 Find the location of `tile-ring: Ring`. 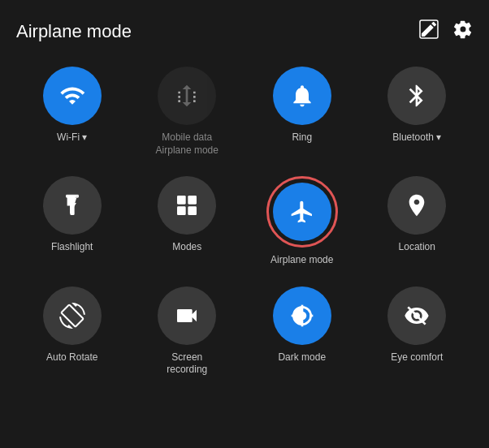

tile-ring: Ring is located at coordinates (302, 112).